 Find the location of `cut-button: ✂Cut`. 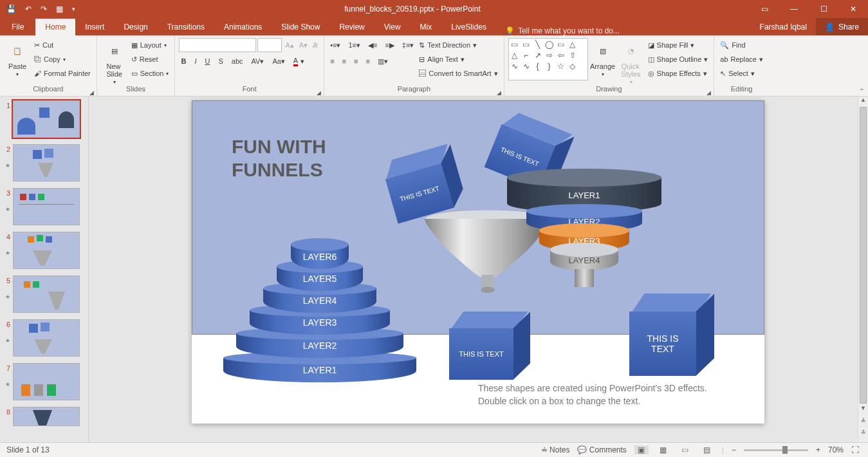

cut-button: ✂Cut is located at coordinates (62, 45).